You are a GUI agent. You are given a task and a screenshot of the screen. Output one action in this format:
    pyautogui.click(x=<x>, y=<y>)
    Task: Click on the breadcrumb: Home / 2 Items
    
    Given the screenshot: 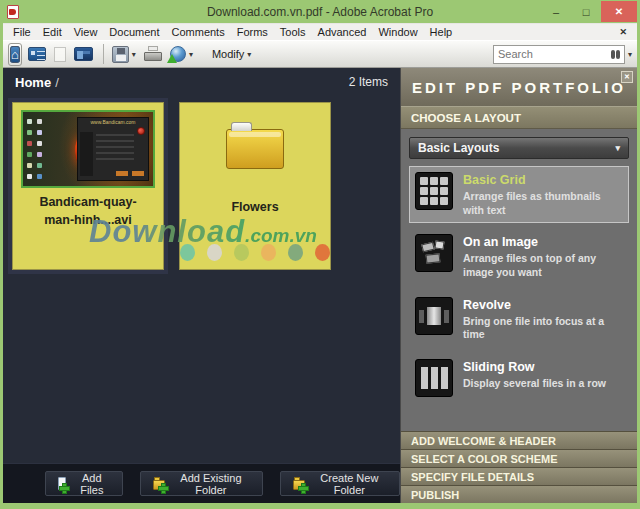 What is the action you would take?
    pyautogui.click(x=202, y=82)
    